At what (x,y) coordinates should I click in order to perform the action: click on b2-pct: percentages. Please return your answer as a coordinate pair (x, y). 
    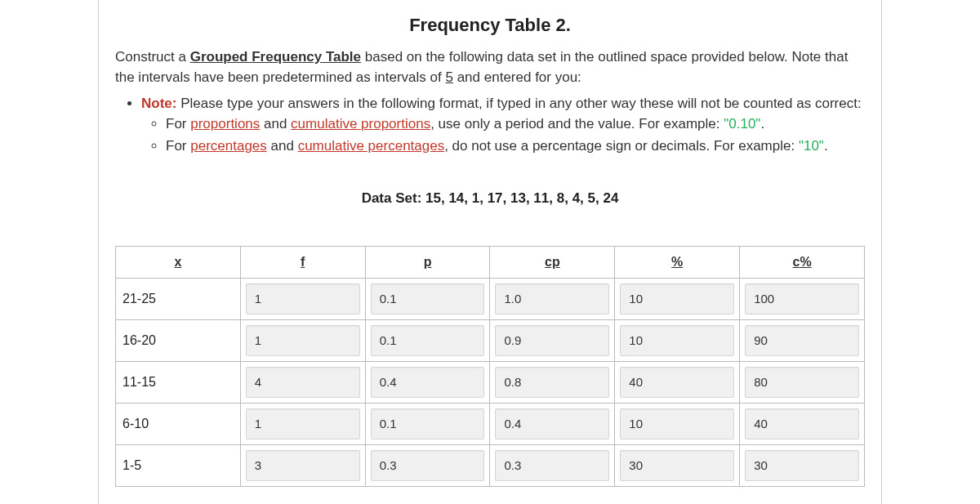
    Looking at the image, I should click on (229, 145).